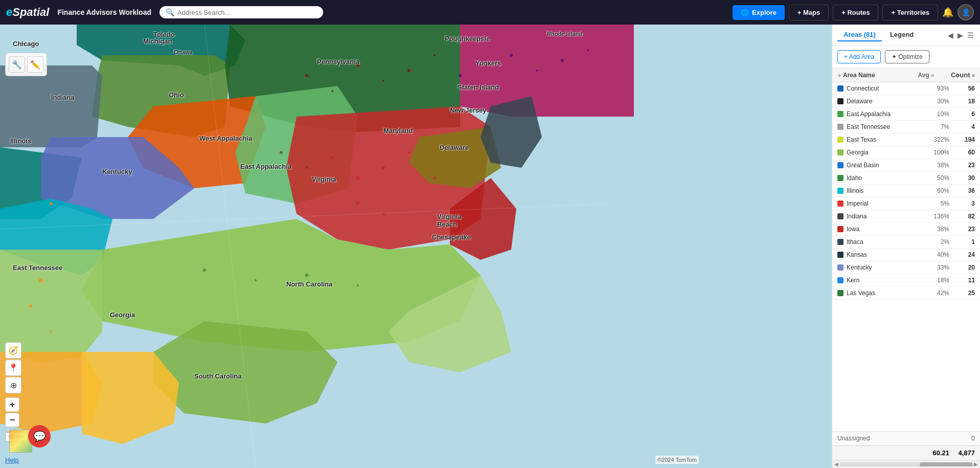 This screenshot has width=980, height=468. Describe the element at coordinates (937, 453) in the screenshot. I see `totals-avg: 60.21` at that location.